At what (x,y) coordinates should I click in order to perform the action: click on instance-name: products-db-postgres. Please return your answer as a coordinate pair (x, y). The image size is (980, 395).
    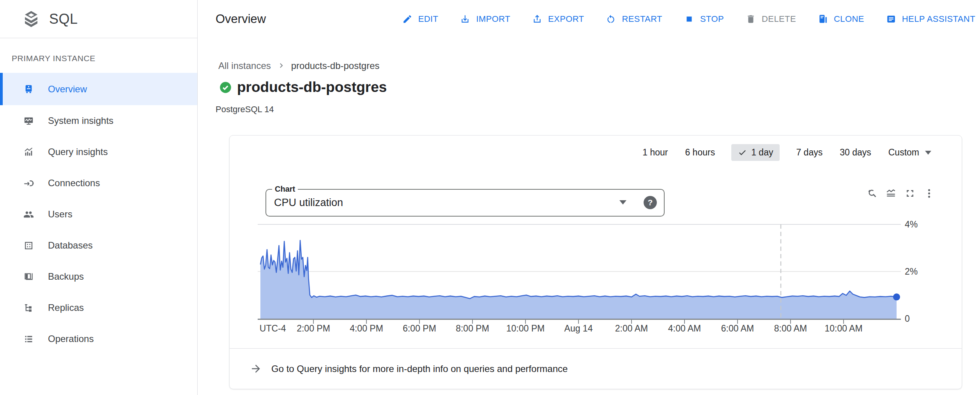
    Looking at the image, I should click on (312, 87).